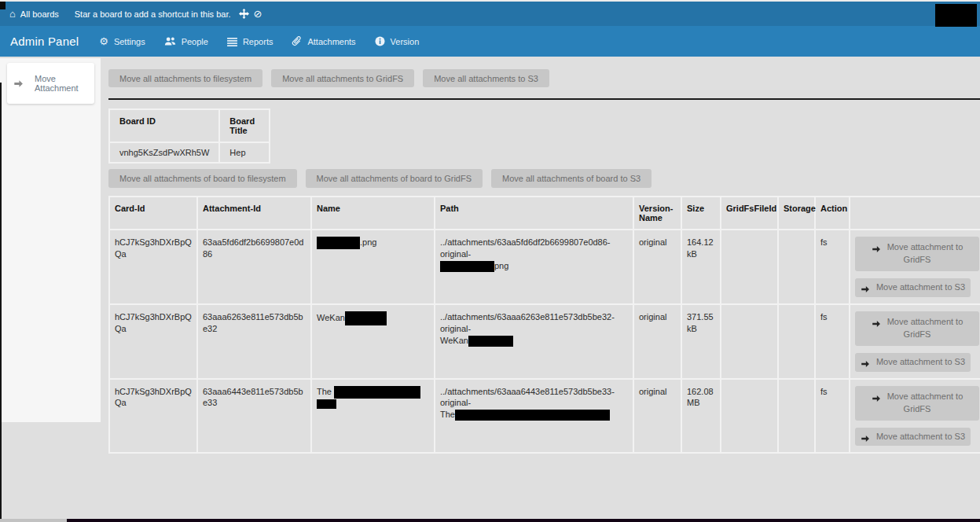  What do you see at coordinates (701, 213) in the screenshot?
I see `size-header: Size` at bounding box center [701, 213].